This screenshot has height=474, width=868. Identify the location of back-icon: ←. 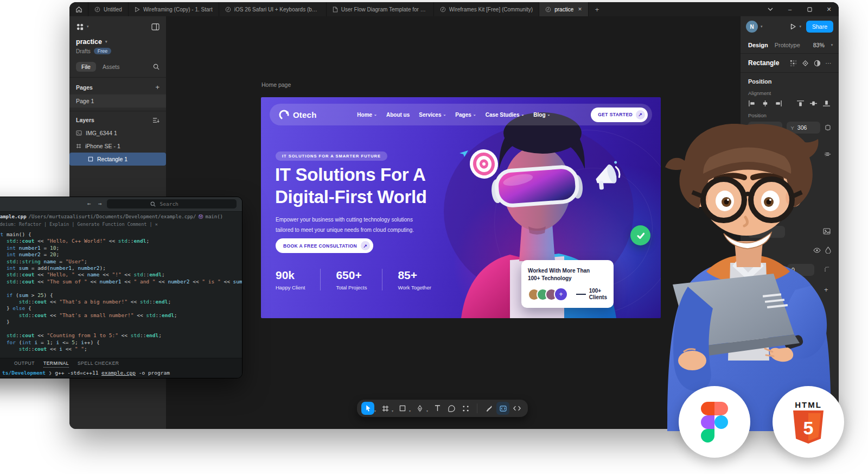
(89, 204).